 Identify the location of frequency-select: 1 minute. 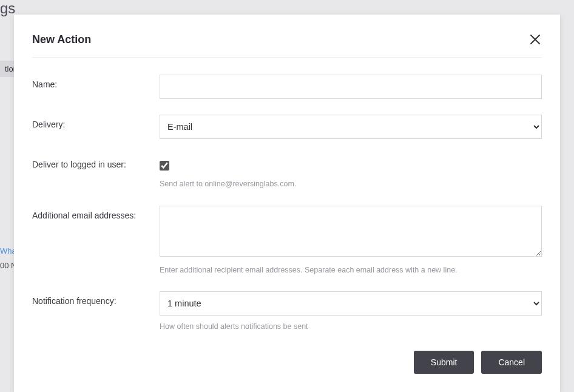
(351, 303).